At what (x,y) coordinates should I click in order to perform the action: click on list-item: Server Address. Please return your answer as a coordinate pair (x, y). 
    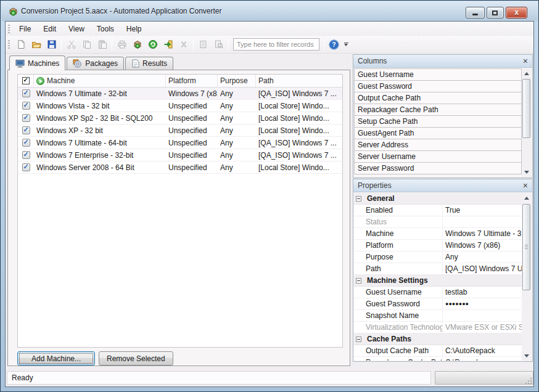
    Looking at the image, I should click on (438, 145).